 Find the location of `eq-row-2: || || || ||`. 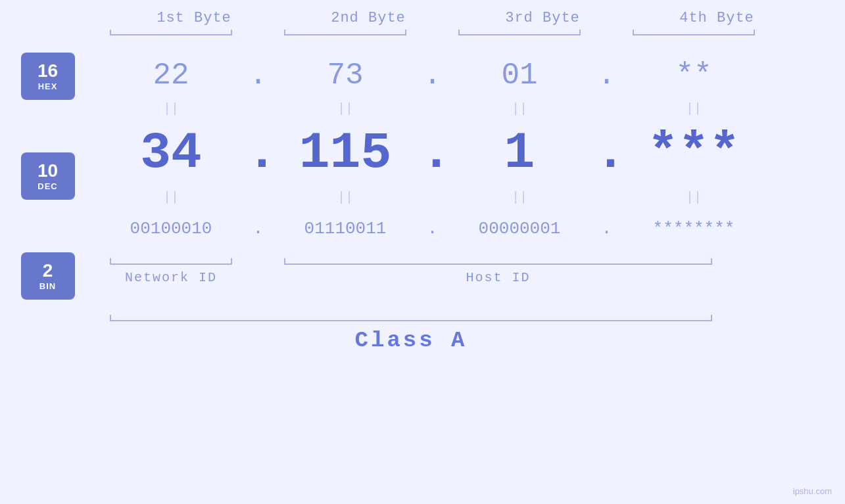

eq-row-2: || || || || is located at coordinates (470, 197).